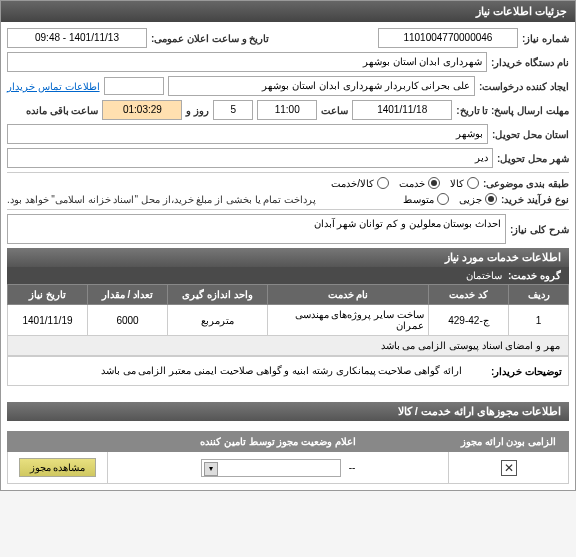 The width and height of the screenshot is (576, 557). Describe the element at coordinates (58, 442) in the screenshot. I see `th-action` at that location.